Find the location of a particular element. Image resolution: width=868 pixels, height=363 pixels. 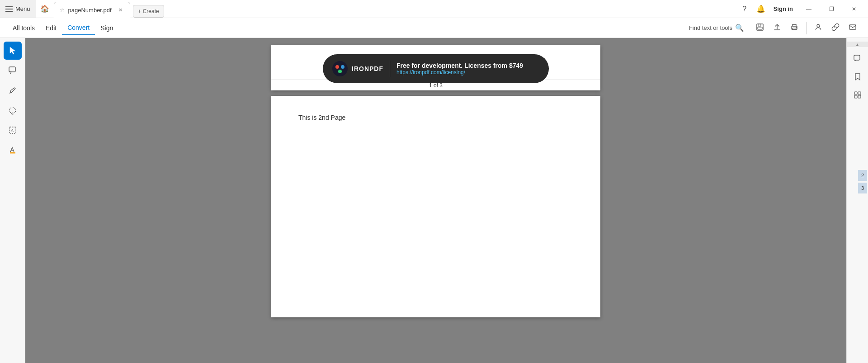

convert-label: Convert is located at coordinates (79, 28).